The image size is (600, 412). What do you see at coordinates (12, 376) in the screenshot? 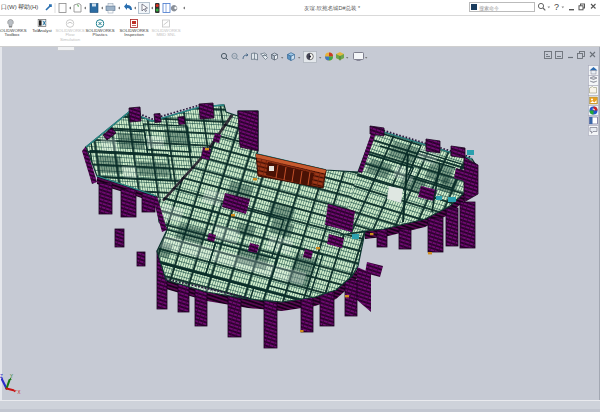
I see `svg-text: Y` at bounding box center [12, 376].